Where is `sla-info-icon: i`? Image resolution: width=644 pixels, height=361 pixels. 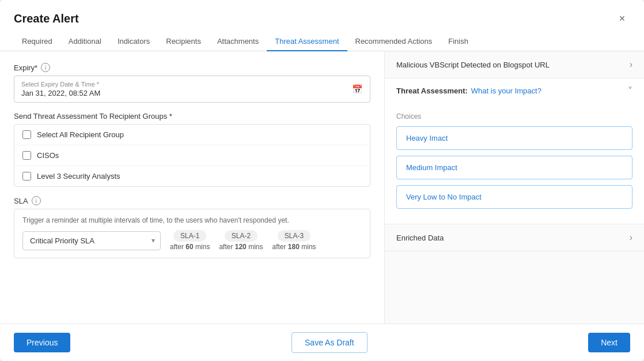
sla-info-icon: i is located at coordinates (36, 201).